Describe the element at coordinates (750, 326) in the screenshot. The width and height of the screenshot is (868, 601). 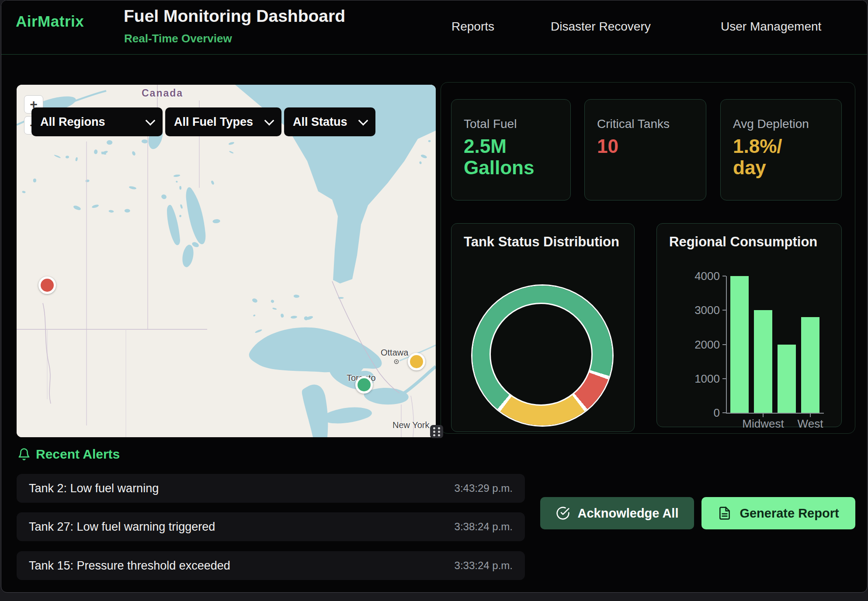
I see `bar-chart: 01000200030004000MidwestWest` at that location.